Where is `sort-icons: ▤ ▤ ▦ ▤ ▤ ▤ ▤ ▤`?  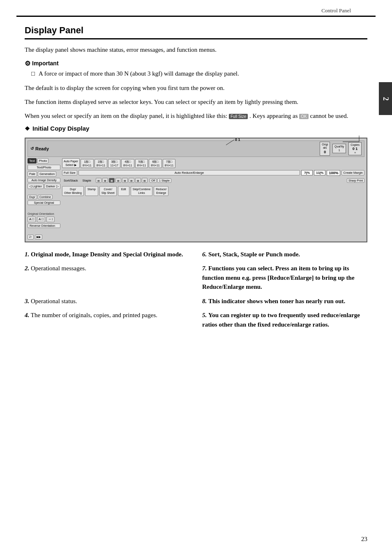 sort-icons: ▤ ▤ ▦ ▤ ▤ ▤ ▤ ▤ is located at coordinates (122, 180).